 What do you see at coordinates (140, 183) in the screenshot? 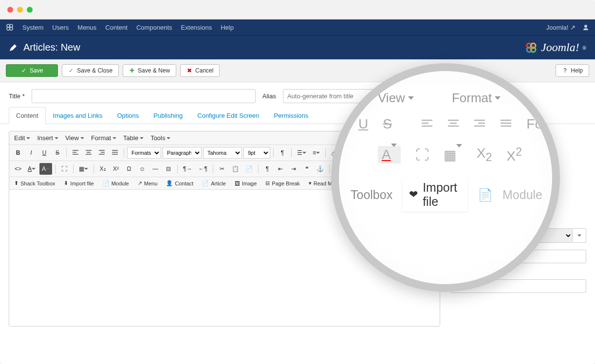
I see `menu-icon: ↗` at bounding box center [140, 183].